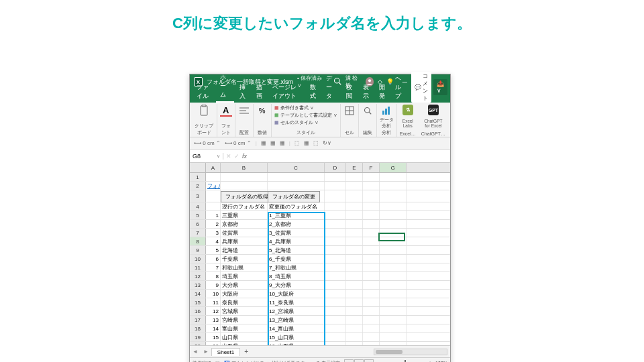  Describe the element at coordinates (244, 224) in the screenshot. I see `cell: 京都府` at that location.